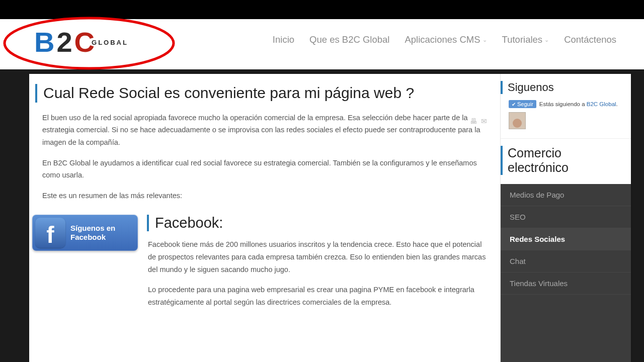  I want to click on sidebar-item-seo: SEO, so click(566, 217).